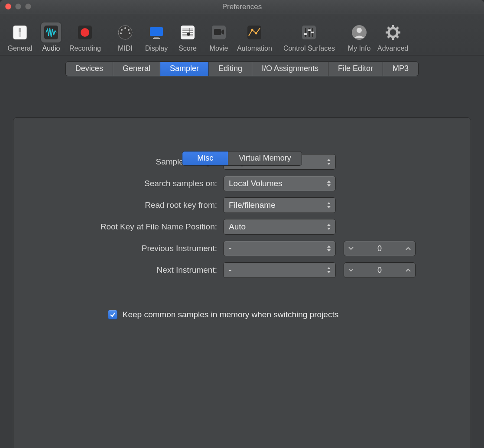 This screenshot has height=448, width=484. I want to click on toolbar-my-info: My Info, so click(359, 37).